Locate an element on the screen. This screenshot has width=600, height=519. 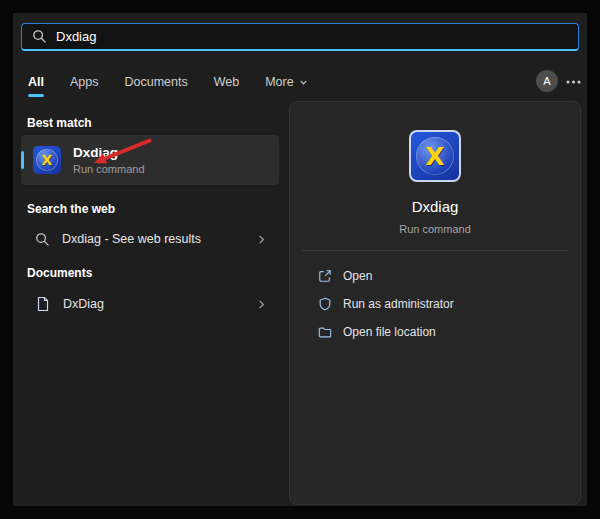
ellipsis-icon is located at coordinates (574, 82).